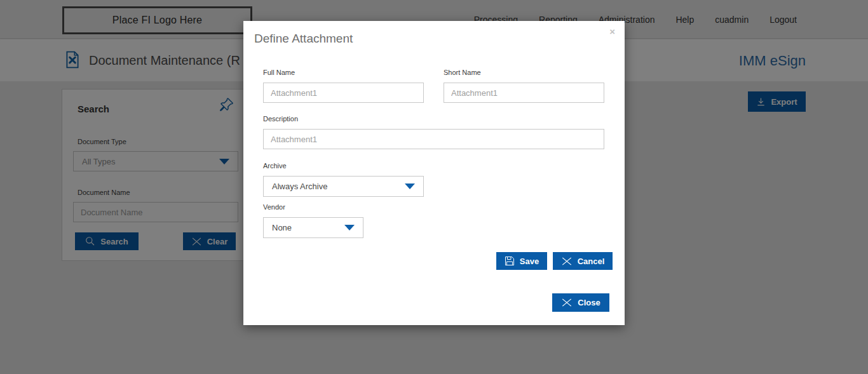 The image size is (868, 374). What do you see at coordinates (591, 262) in the screenshot?
I see `cancel-button-label: Cancel` at bounding box center [591, 262].